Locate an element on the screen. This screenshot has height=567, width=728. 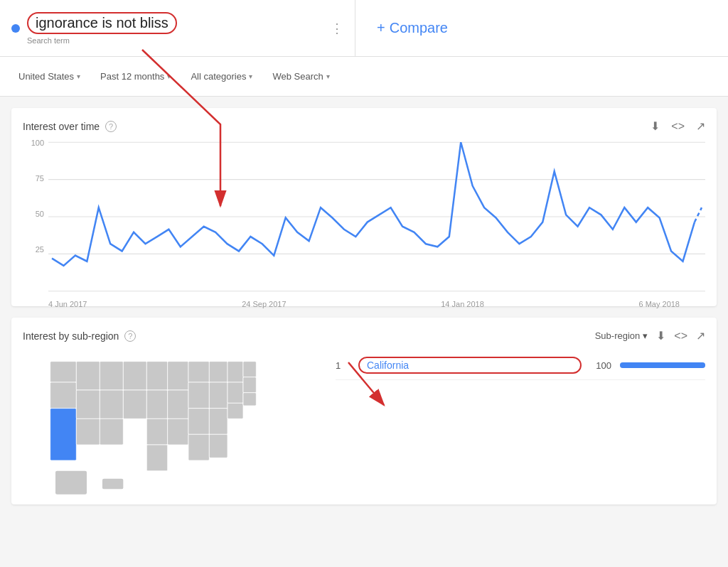
search-term-box: ignorance is not bliss Search term ⋮ is located at coordinates (178, 28).